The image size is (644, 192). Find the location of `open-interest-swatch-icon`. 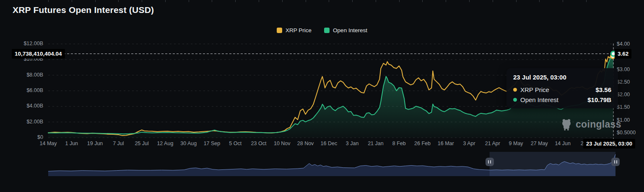

open-interest-swatch-icon is located at coordinates (327, 30).